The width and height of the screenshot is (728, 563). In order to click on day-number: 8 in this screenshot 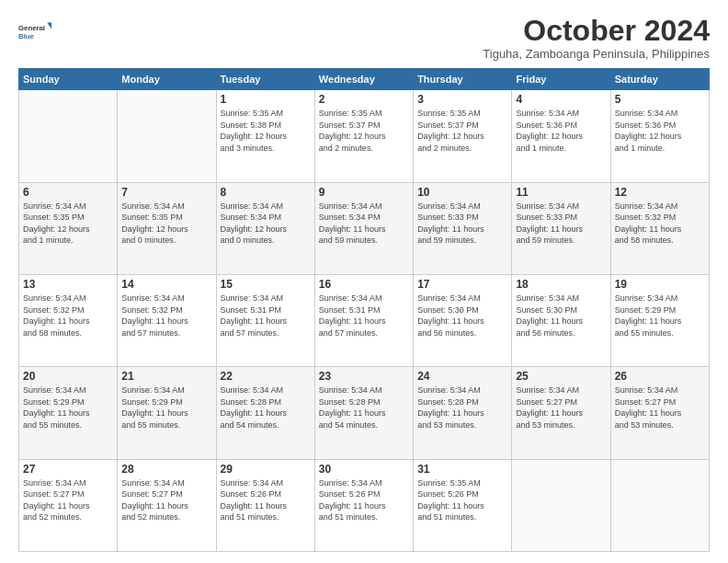, I will do `click(266, 192)`.